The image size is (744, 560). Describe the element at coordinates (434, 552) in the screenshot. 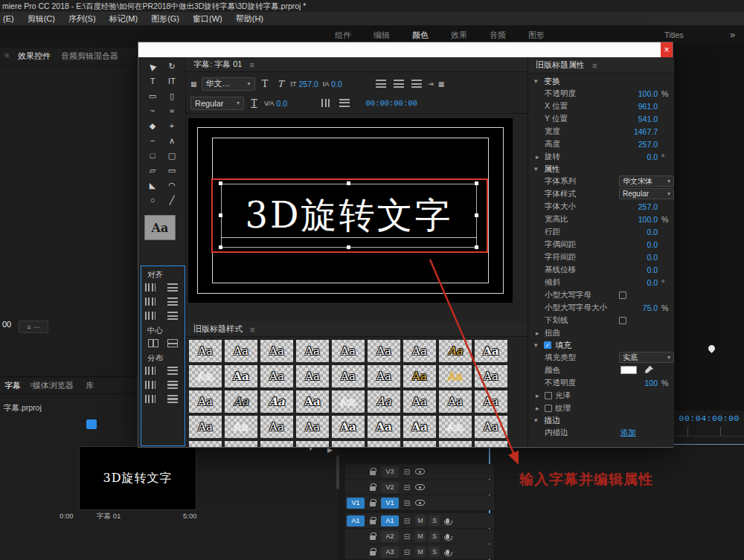

I see `solo-button: S` at that location.